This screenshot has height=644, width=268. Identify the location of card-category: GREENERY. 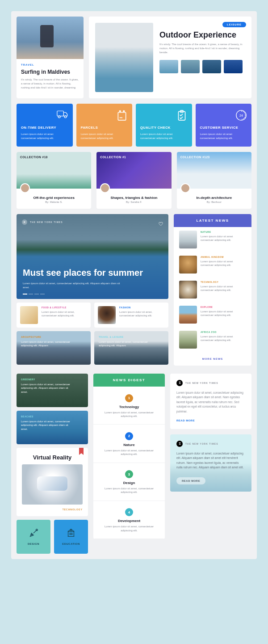
(52, 379).